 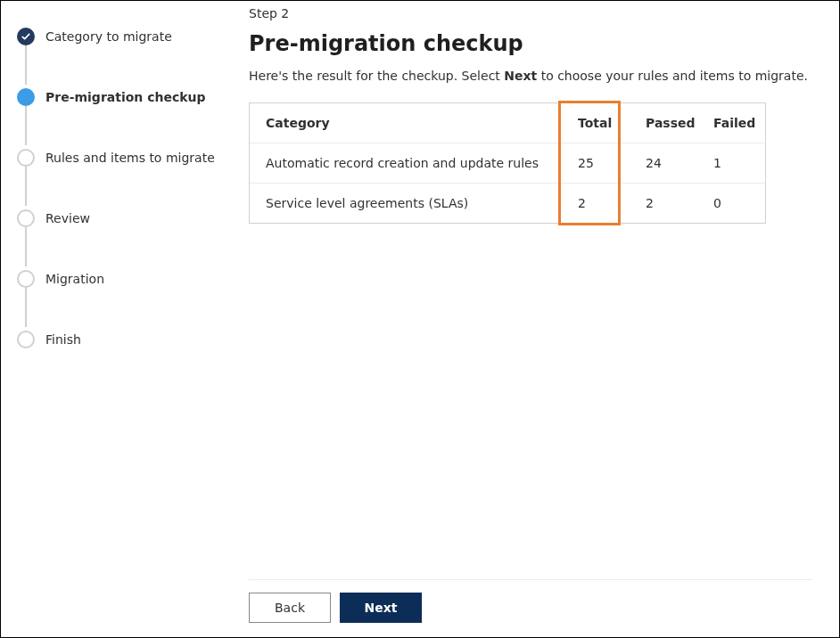 What do you see at coordinates (381, 608) in the screenshot?
I see `next-button: Next` at bounding box center [381, 608].